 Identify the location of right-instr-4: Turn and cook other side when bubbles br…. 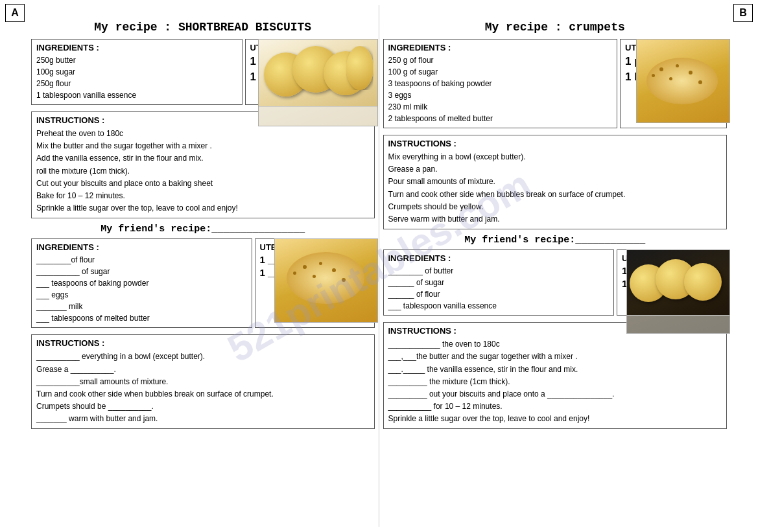
(555, 194).